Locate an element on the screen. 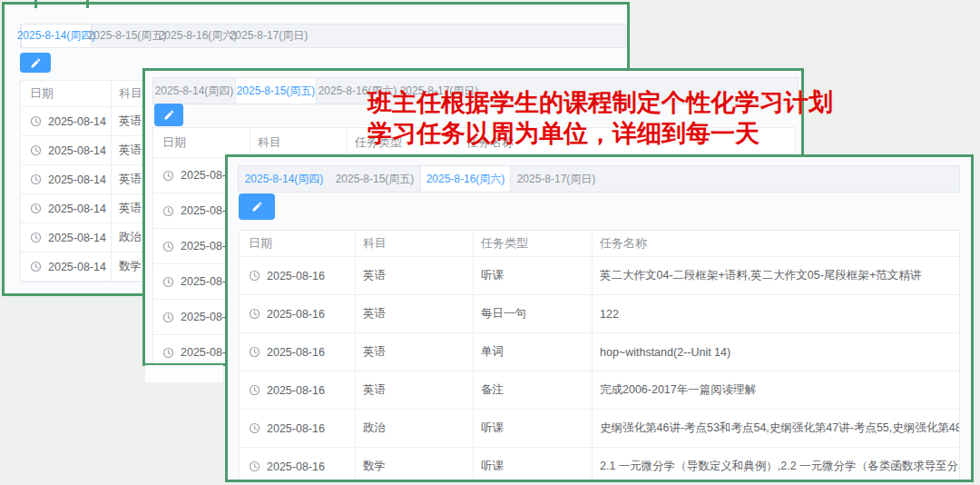  cell-type: 备注 is located at coordinates (534, 391).